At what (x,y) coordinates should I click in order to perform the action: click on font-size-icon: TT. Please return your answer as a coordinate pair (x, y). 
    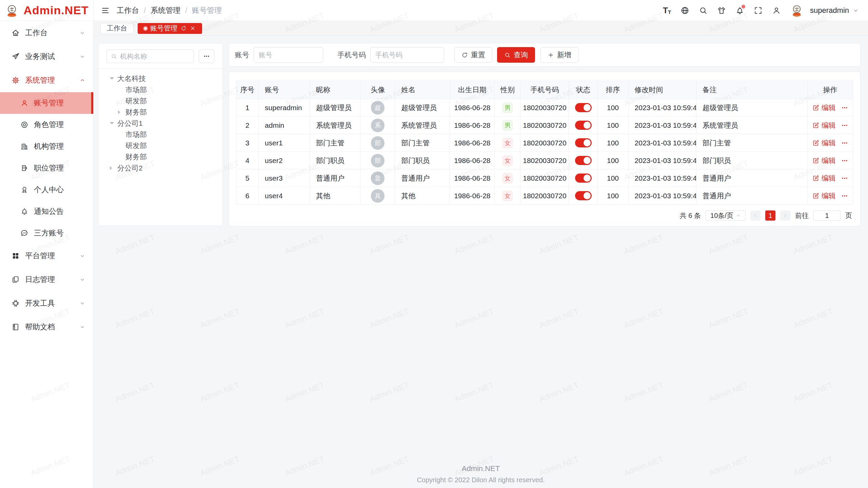
    Looking at the image, I should click on (667, 11).